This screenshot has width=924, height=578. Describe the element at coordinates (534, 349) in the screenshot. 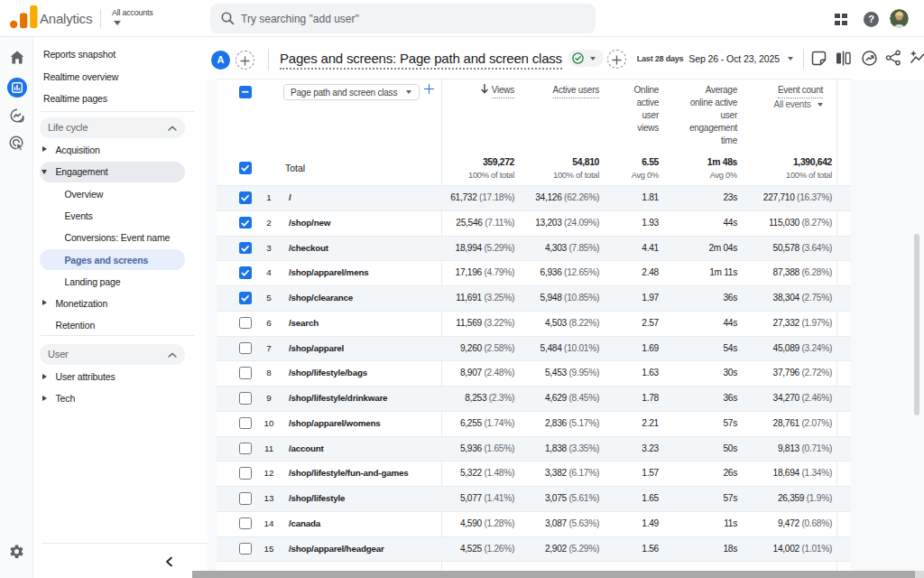

I see `table-row: 7/shop/apparel9,260 (2.58%)5,484 (10.01%…` at that location.